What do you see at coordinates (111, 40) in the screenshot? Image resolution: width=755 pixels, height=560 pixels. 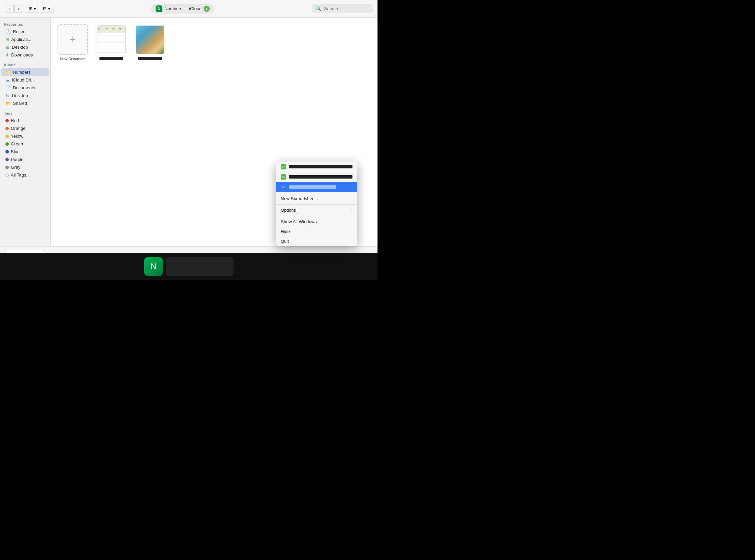 I see `file-thumb-1: Jan Feb Mar Apr` at bounding box center [111, 40].